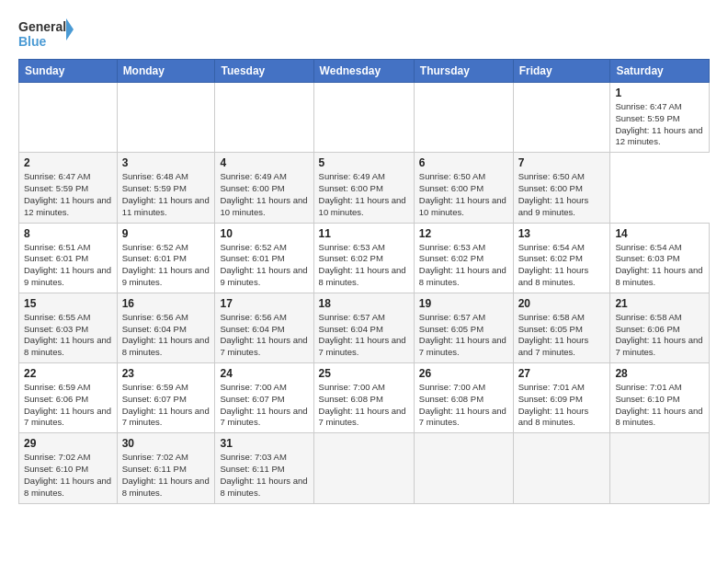 This screenshot has height=563, width=728. Describe the element at coordinates (68, 327) in the screenshot. I see `calendar-cell: 15Sunrise: 6:55 AMSunset: 6:03 PMDayligh…` at that location.